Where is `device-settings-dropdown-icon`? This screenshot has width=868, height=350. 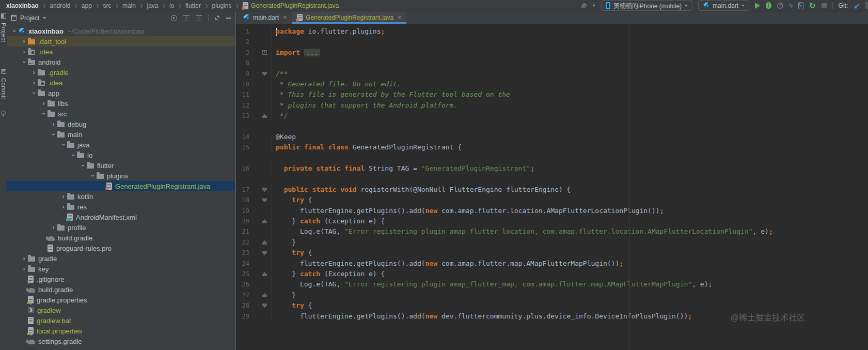
device-settings-dropdown-icon is located at coordinates (594, 6).